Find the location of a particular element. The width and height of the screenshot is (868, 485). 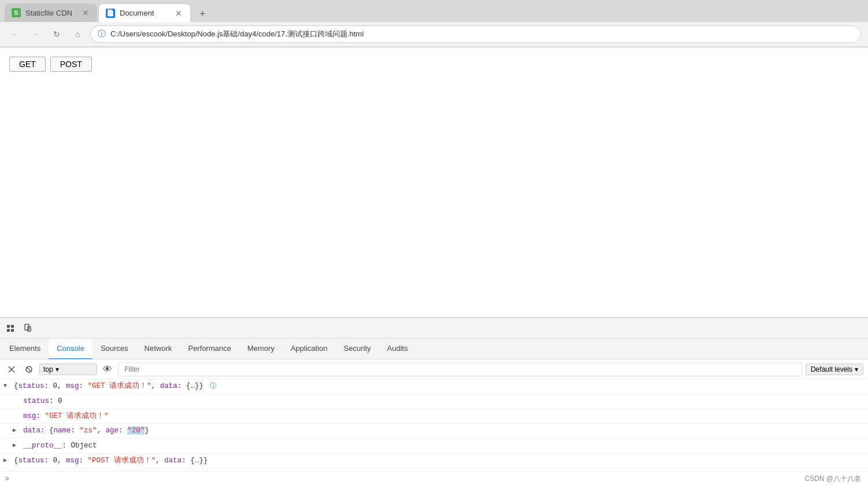

refresh-button: ↻ is located at coordinates (57, 34).